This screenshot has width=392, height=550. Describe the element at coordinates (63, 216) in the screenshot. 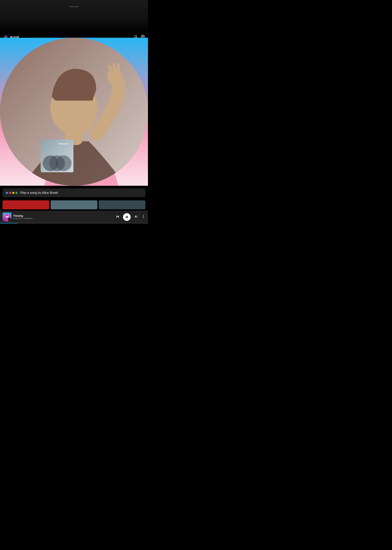

I see `now-playing-title: Flowing` at that location.